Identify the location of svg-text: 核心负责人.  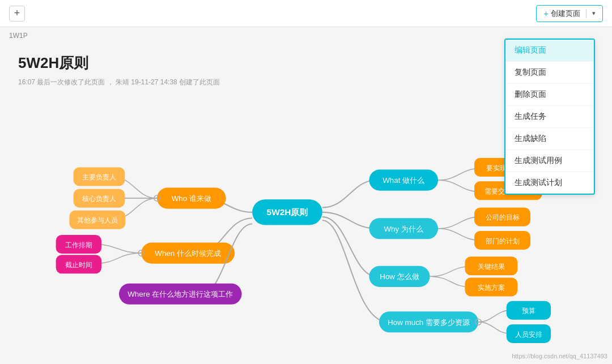
(99, 199).